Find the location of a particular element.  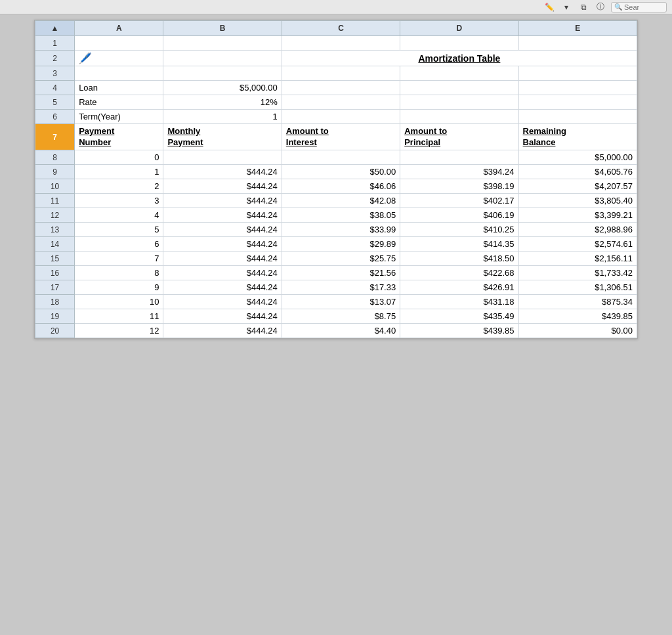

cell-c5 is located at coordinates (341, 102).